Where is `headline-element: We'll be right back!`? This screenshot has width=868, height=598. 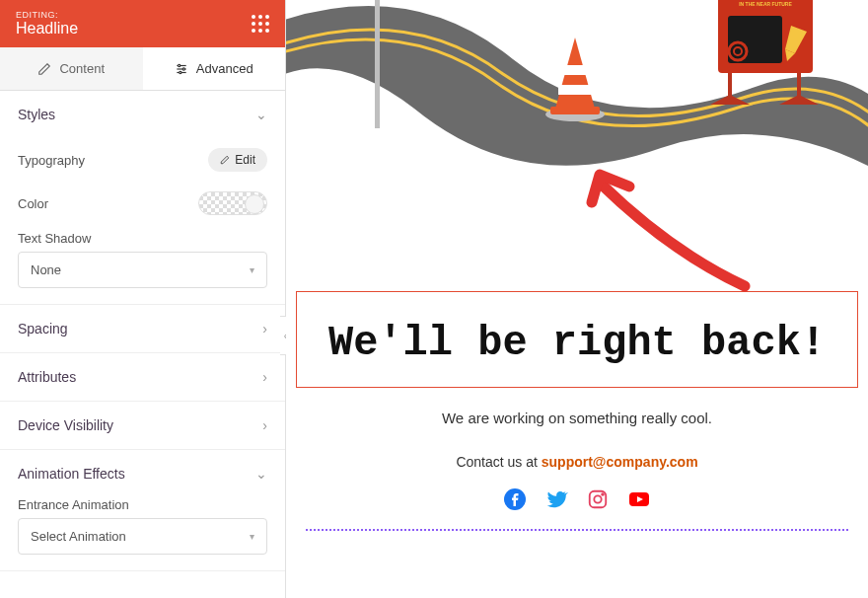
headline-element: We'll be right back! is located at coordinates (577, 339).